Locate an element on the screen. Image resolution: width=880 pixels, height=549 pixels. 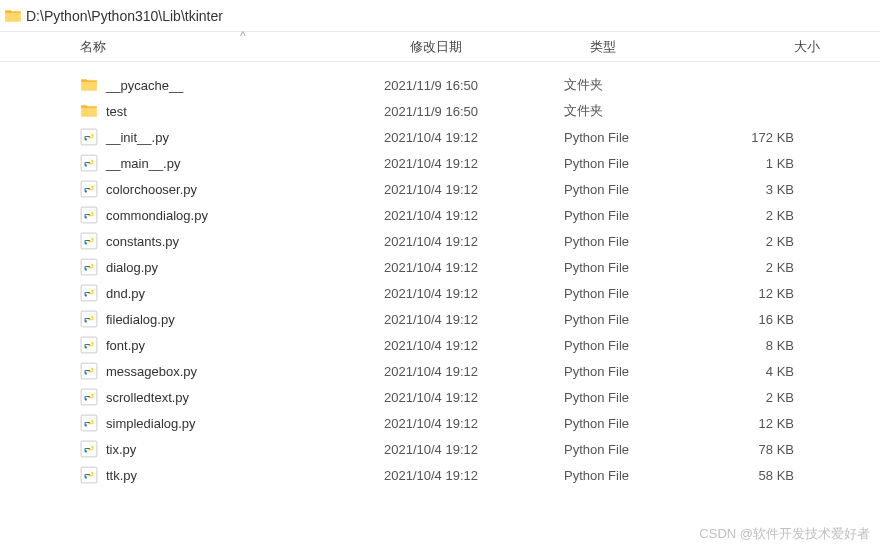
file-name: commondialog.py is located at coordinates (157, 216).